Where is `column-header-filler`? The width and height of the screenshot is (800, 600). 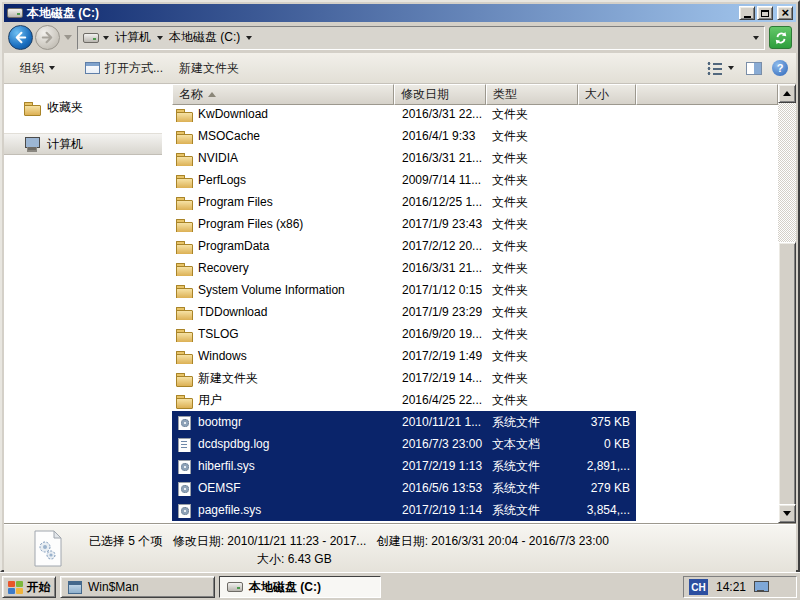
column-header-filler is located at coordinates (707, 94).